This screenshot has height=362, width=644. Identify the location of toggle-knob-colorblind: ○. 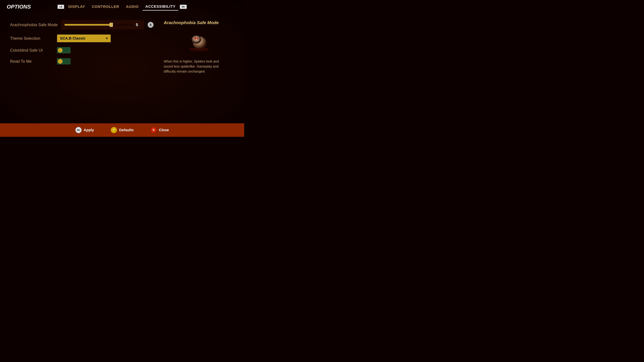
(60, 50).